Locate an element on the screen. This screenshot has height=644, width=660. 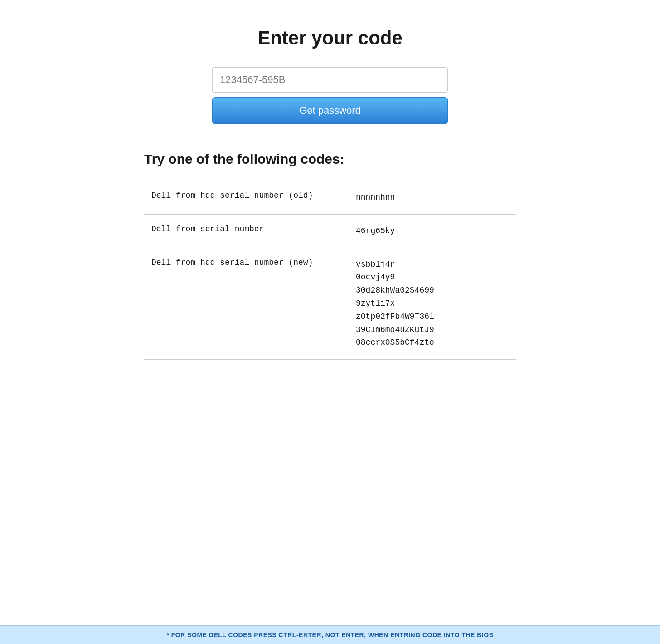
code-value: 30d28khWa02S4699 is located at coordinates (432, 290).